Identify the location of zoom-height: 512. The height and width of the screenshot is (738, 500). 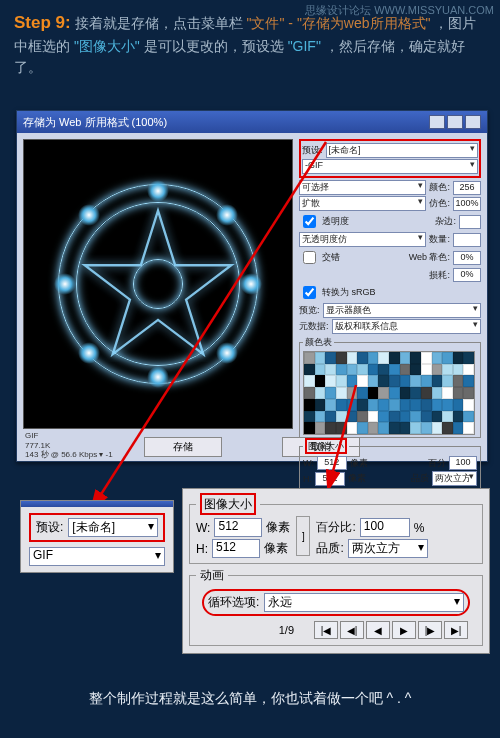
(236, 548).